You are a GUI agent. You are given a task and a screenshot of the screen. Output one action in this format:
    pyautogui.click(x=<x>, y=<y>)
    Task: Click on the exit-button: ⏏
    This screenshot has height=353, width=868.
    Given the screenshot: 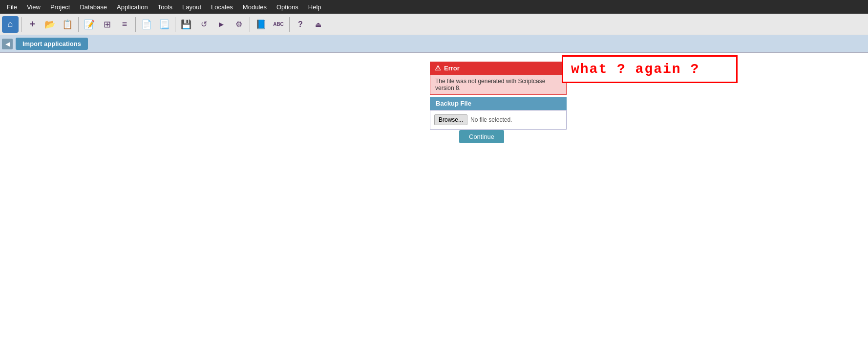 What is the action you would take?
    pyautogui.click(x=318, y=24)
    